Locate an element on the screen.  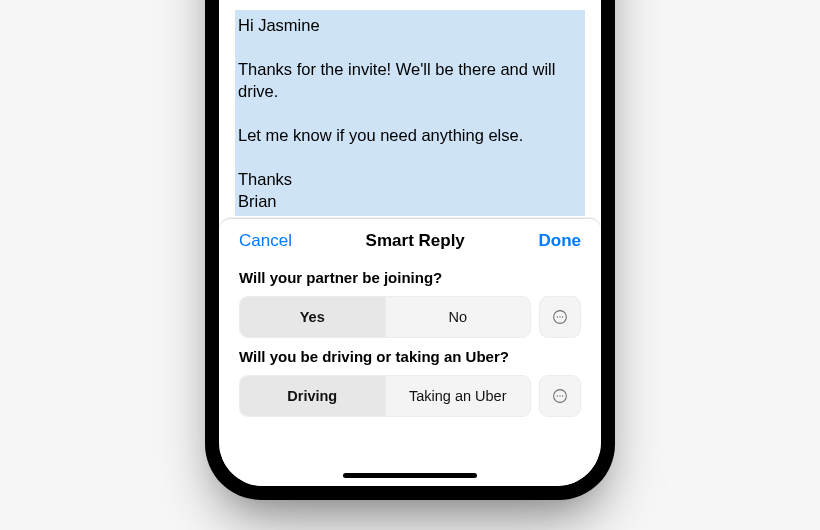
question-2-options: Driving Taking an Uber is located at coordinates (385, 396).